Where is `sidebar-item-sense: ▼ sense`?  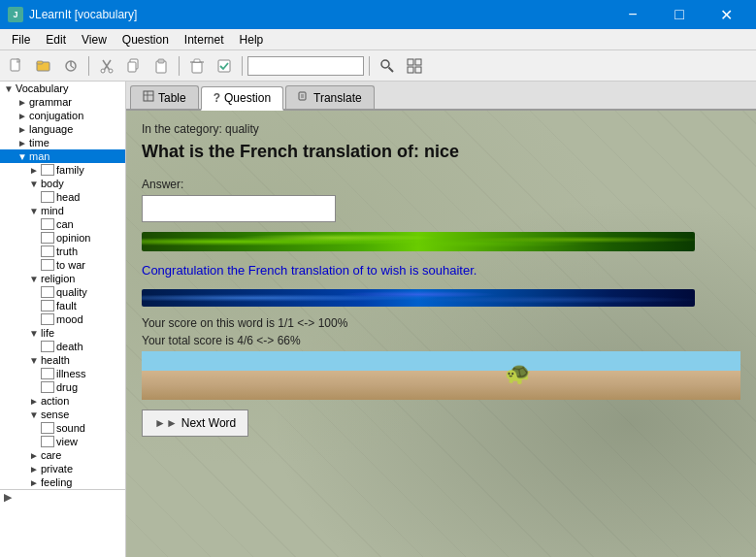
sidebar-item-sense: ▼ sense is located at coordinates (62, 414).